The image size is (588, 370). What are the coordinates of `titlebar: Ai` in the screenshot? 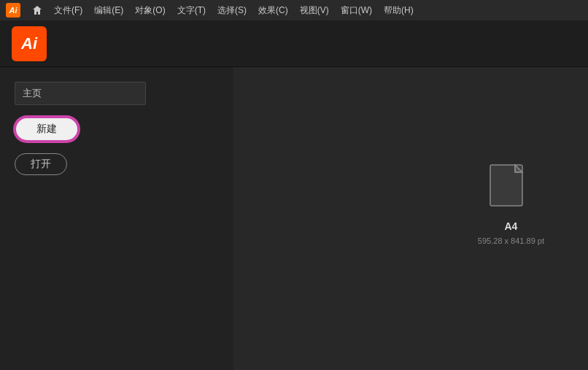 It's located at (294, 44).